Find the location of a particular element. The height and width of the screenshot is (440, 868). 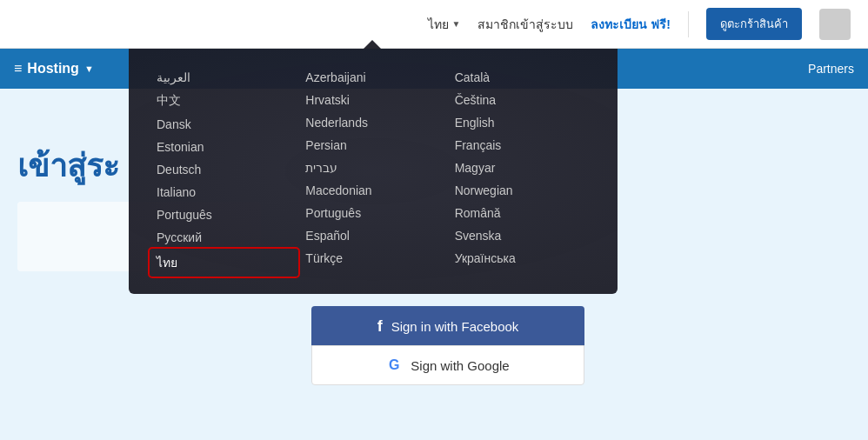

language-selector: ไทย ▼ is located at coordinates (444, 24).